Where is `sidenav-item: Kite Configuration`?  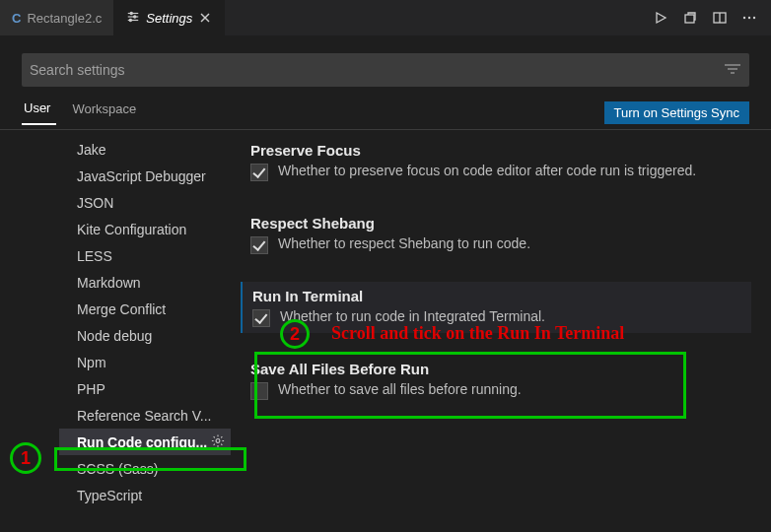
sidenav-item: Kite Configuration is located at coordinates (145, 229).